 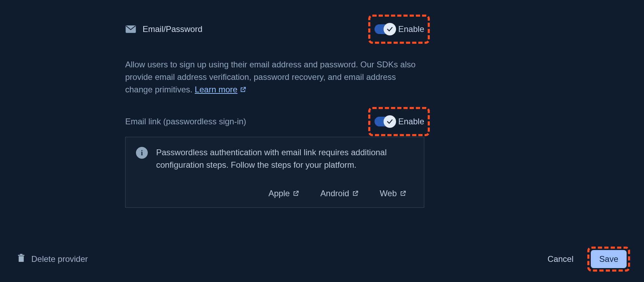 What do you see at coordinates (322, 259) in the screenshot?
I see `footer: Delete provider Cancel Save` at bounding box center [322, 259].